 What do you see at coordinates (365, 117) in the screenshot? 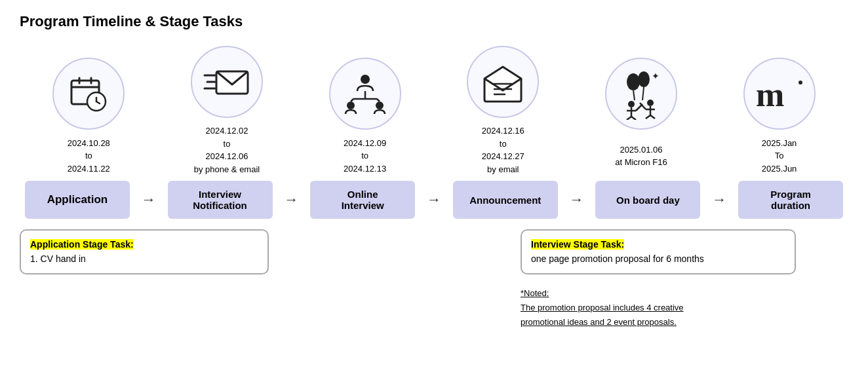
I see `stage-col-online-interview: 2024.12.09to2024.12.13` at bounding box center [365, 117].